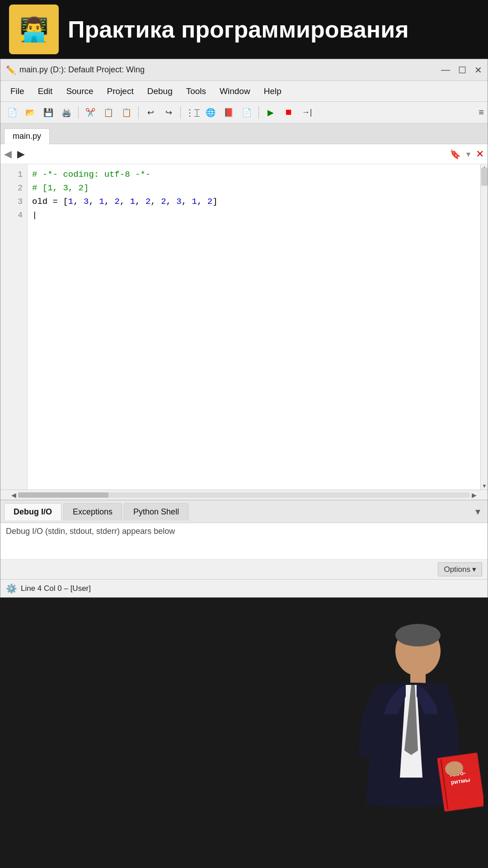  I want to click on redo-button: ↪, so click(169, 113).